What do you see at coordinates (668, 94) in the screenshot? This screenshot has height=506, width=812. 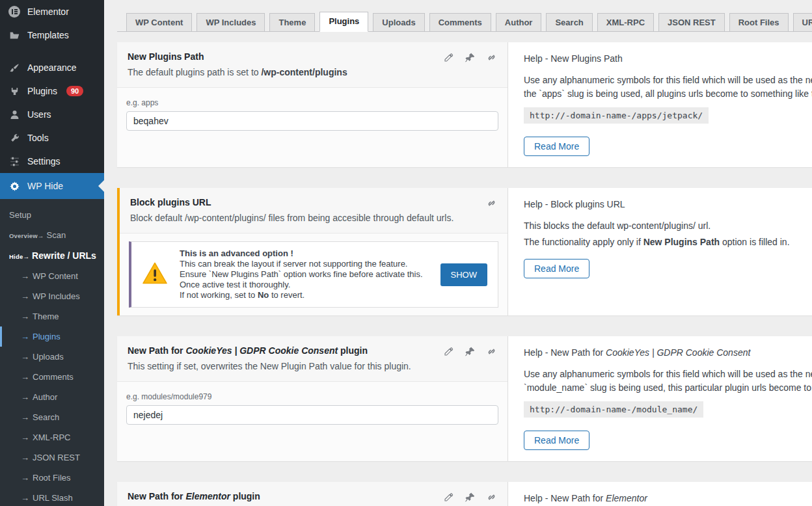 I see `help-text: the `apps` slug is being used, all plugi…` at bounding box center [668, 94].